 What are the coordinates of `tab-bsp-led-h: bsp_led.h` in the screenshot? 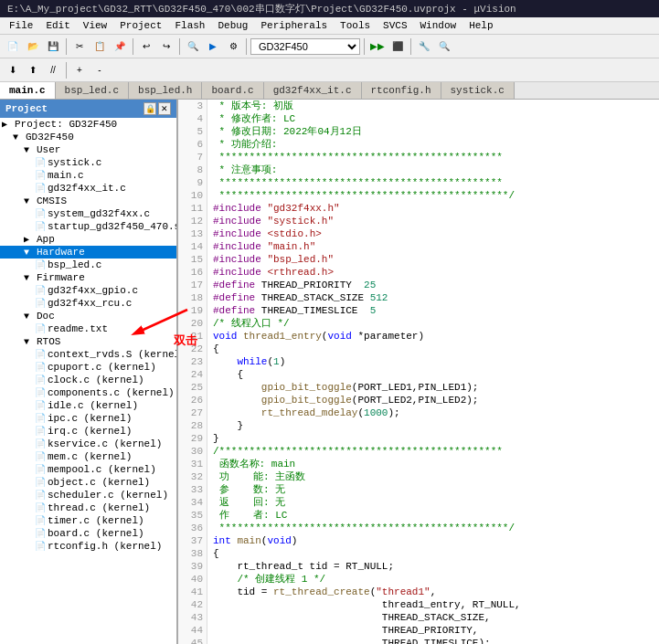 It's located at (165, 90).